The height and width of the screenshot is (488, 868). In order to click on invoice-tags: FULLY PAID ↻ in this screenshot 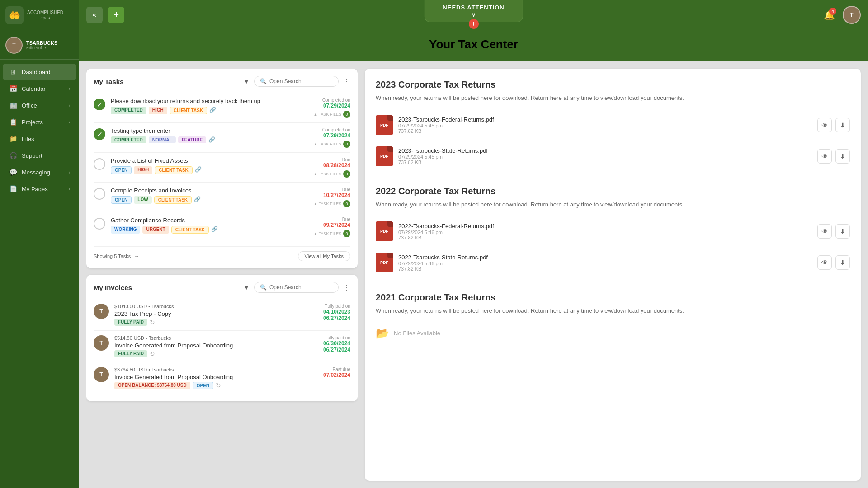, I will do `click(216, 354)`.